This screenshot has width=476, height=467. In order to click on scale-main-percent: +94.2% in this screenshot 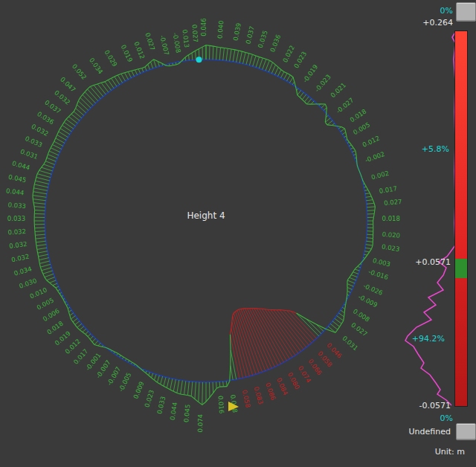, I will do `click(426, 339)`.